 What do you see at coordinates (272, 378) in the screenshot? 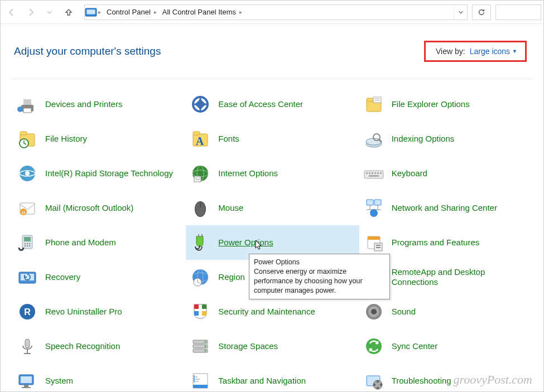
I see `control-panel-item: Taskbar and Navigation` at bounding box center [272, 378].